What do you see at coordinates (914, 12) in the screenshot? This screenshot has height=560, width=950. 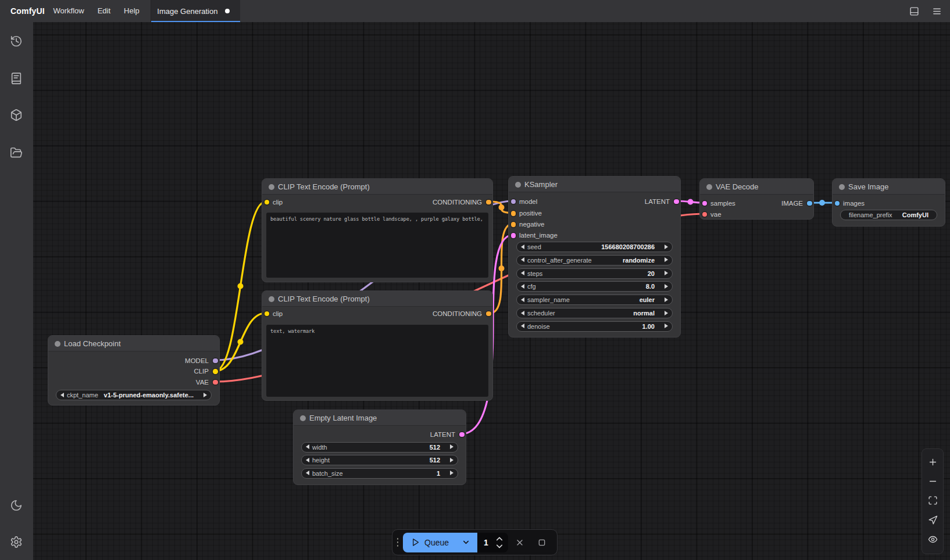 I see `bottom-panel-icon` at bounding box center [914, 12].